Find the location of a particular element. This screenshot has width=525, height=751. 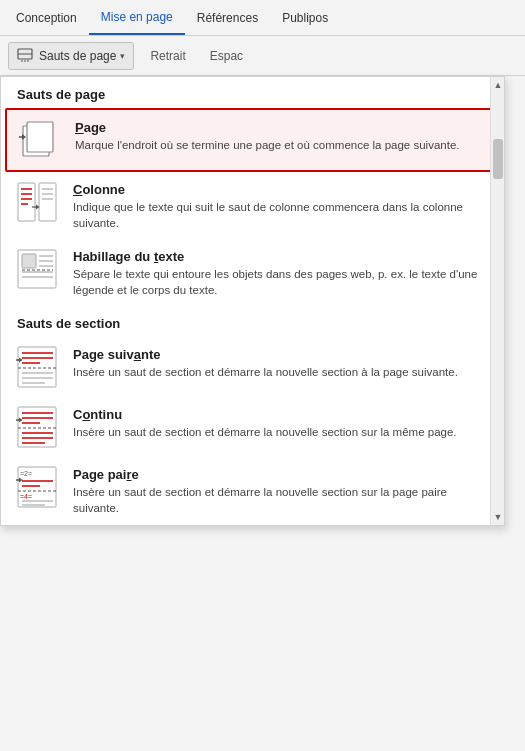

entry-page: Page Marque l'endroit où se termine une … is located at coordinates (252, 140).